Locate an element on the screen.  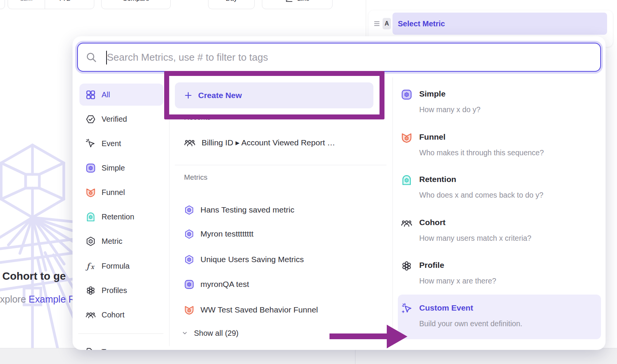
sidebar-item-all: All is located at coordinates (121, 95).